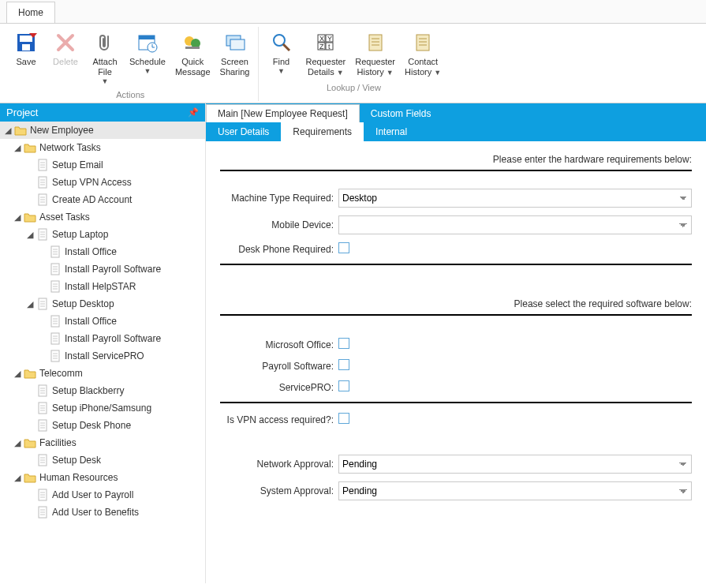 The height and width of the screenshot is (588, 706). I want to click on tree-item: Add User to Payroll, so click(103, 495).